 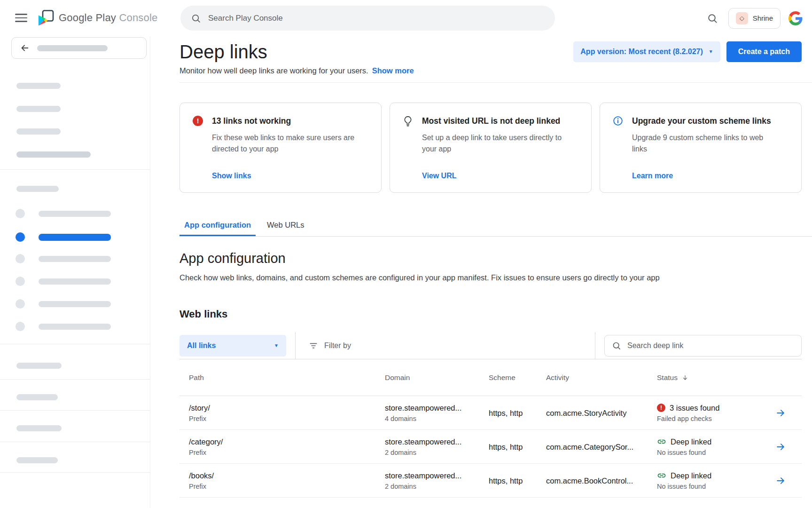 What do you see at coordinates (647, 52) in the screenshot?
I see `app-version-dropdown: App version: Most recent (8.2.027) ▼` at bounding box center [647, 52].